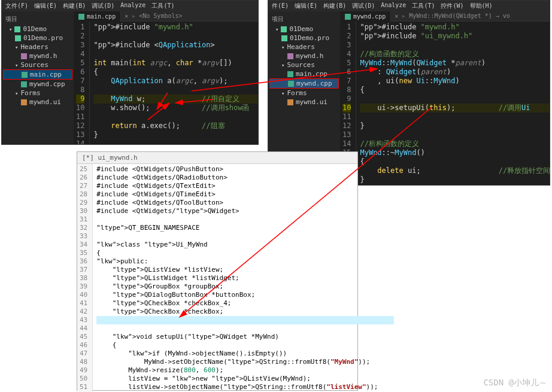 The image size is (552, 392). I want to click on gutter-left: 1234567891011121314, so click(81, 83).